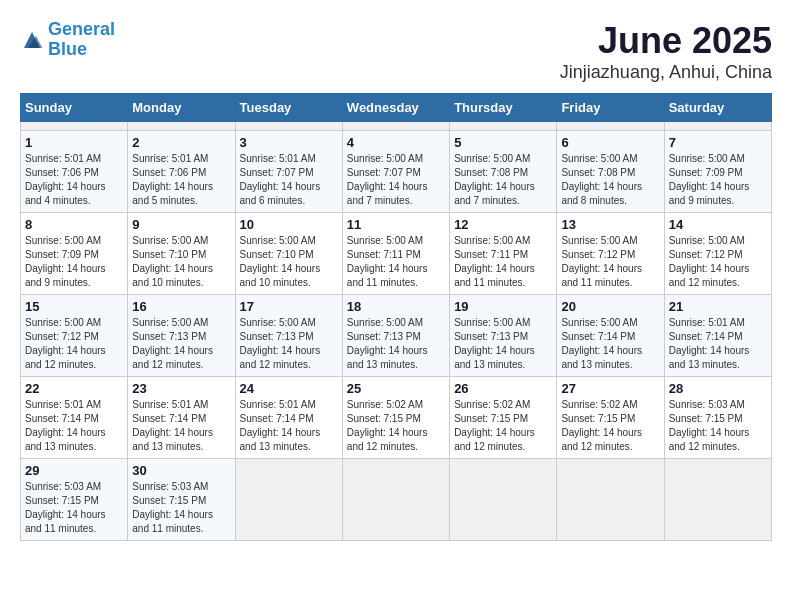 This screenshot has height=612, width=792. I want to click on day-number: 18, so click(396, 306).